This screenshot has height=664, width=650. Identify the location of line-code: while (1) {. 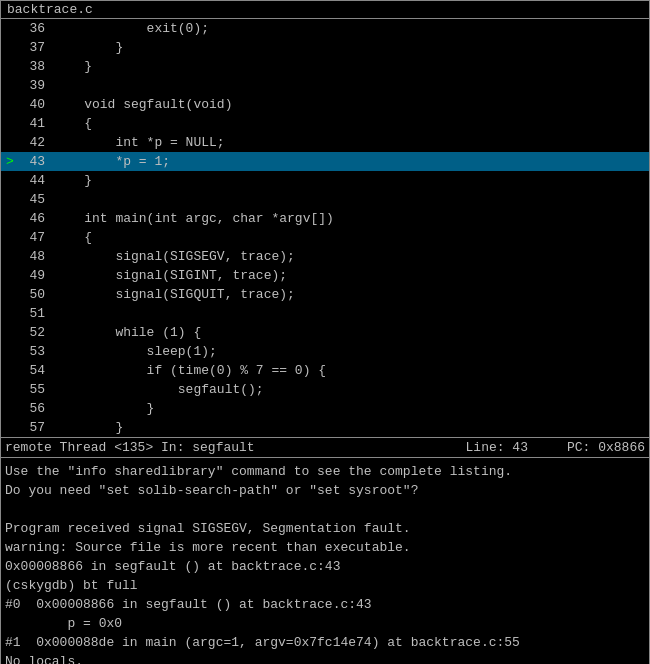
(127, 332).